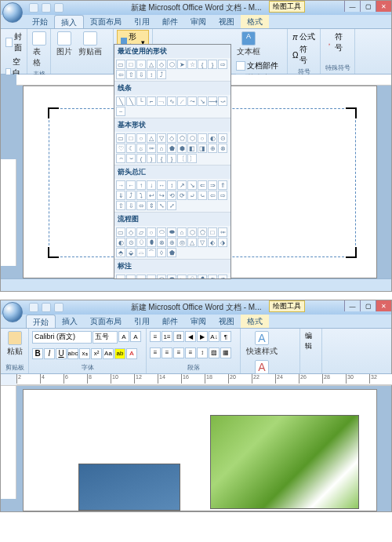 This screenshot has height=542, width=392. Describe the element at coordinates (131, 242) in the screenshot. I see `shape-option: ⊙` at that location.